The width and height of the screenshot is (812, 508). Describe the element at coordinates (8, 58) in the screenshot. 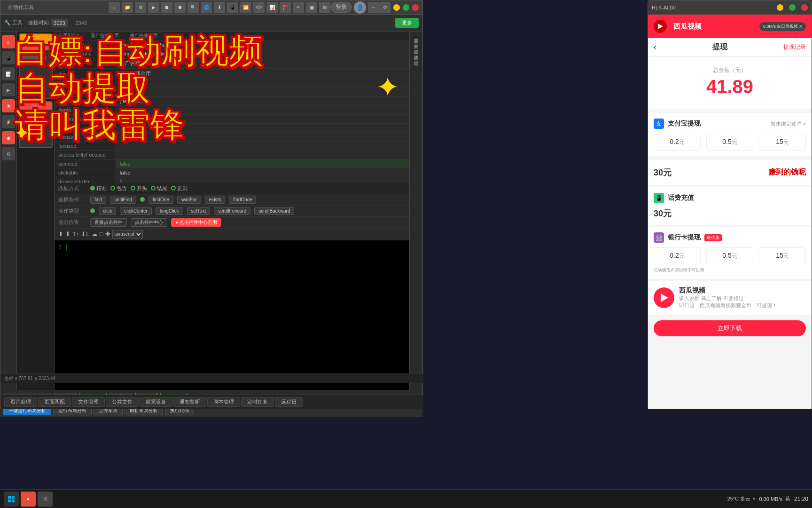

I see `sidebar-device: 📱` at that location.